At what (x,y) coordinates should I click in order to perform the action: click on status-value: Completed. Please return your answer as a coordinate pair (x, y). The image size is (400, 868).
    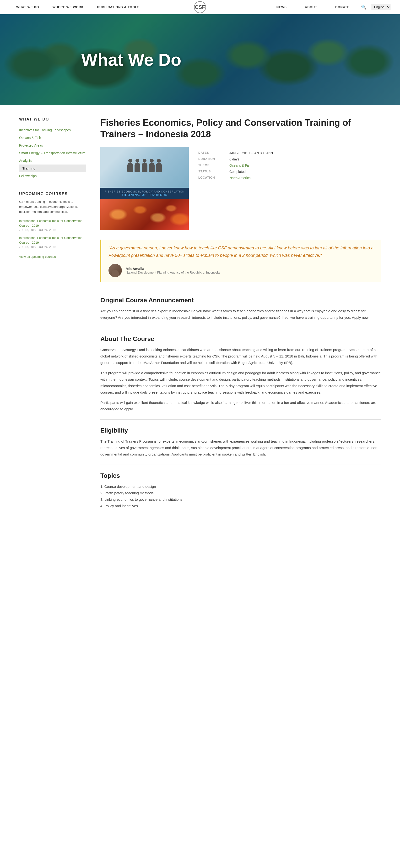
    Looking at the image, I should click on (305, 172).